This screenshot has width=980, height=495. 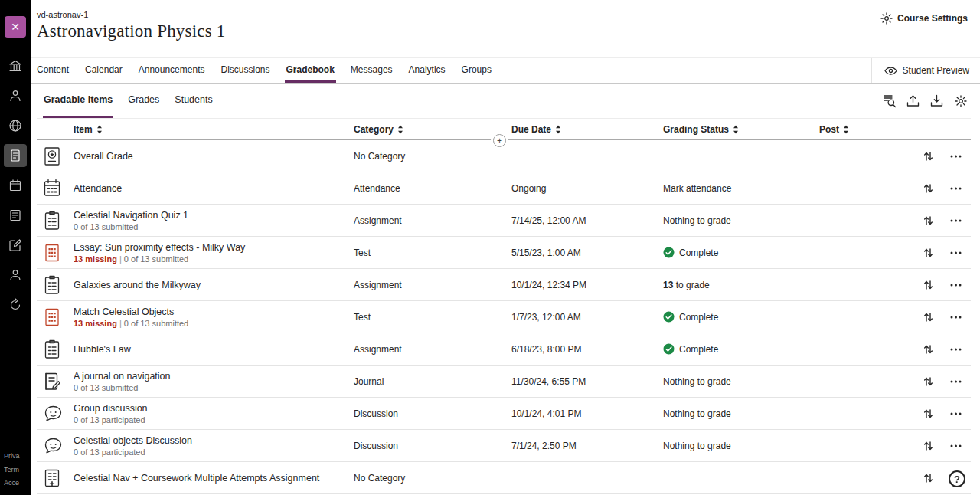 What do you see at coordinates (17, 457) in the screenshot?
I see `footer-link-priva: Priva` at bounding box center [17, 457].